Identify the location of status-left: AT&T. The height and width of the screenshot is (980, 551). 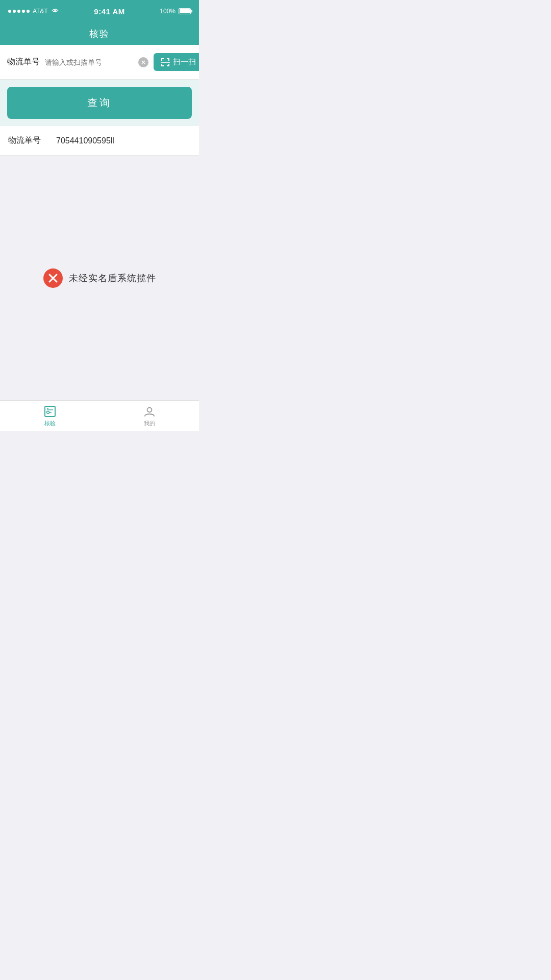
(34, 11).